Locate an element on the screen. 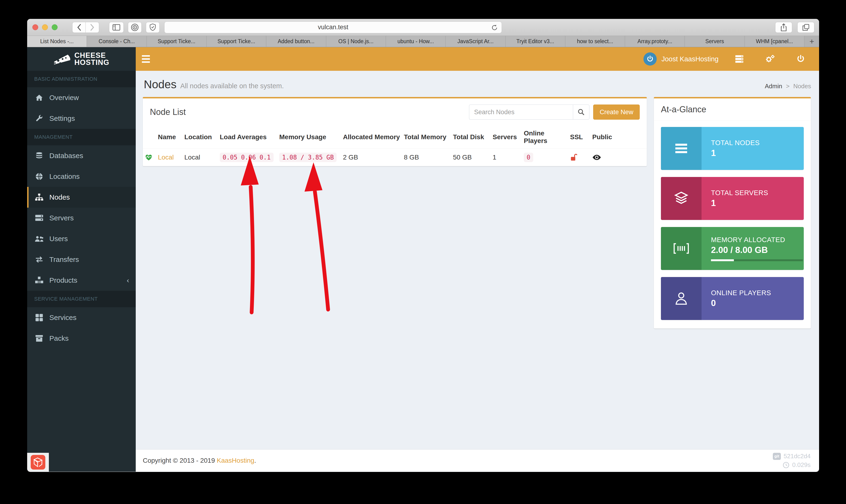 Image resolution: width=846 pixels, height=504 pixels. logout-button is located at coordinates (800, 59).